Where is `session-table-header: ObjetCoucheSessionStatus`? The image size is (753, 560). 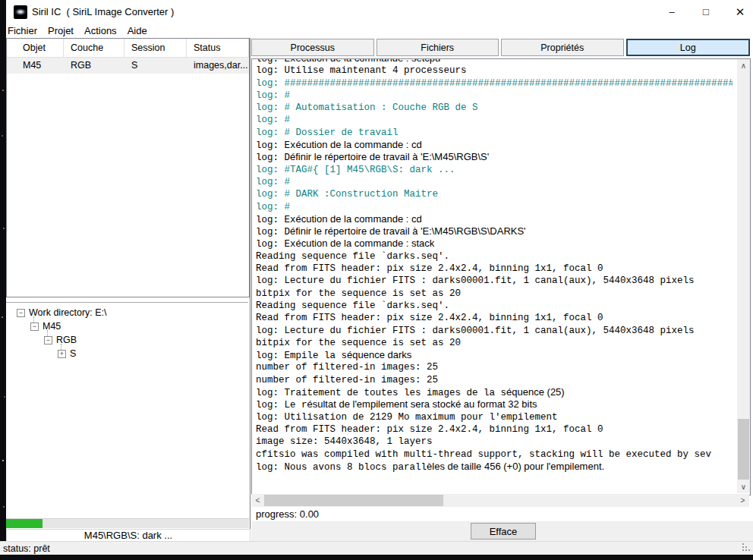 session-table-header: ObjetCoucheSessionStatus is located at coordinates (128, 49).